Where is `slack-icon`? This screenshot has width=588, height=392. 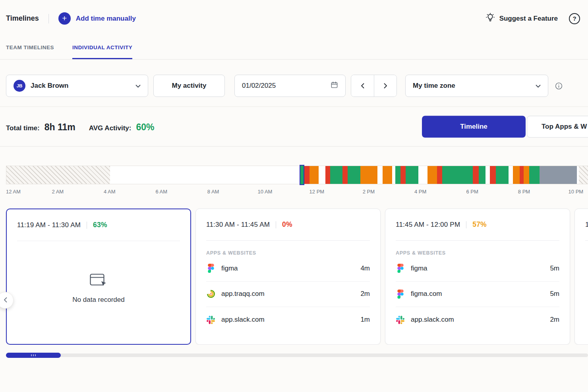
slack-icon is located at coordinates (400, 320).